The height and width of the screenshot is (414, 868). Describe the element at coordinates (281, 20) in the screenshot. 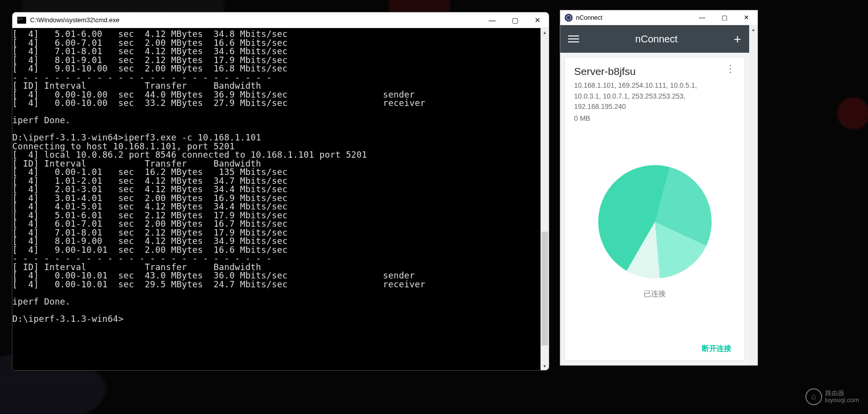

I see `cmd-titlebar: C:\Windows\system32\cmd.exe — ▢ ✕` at that location.